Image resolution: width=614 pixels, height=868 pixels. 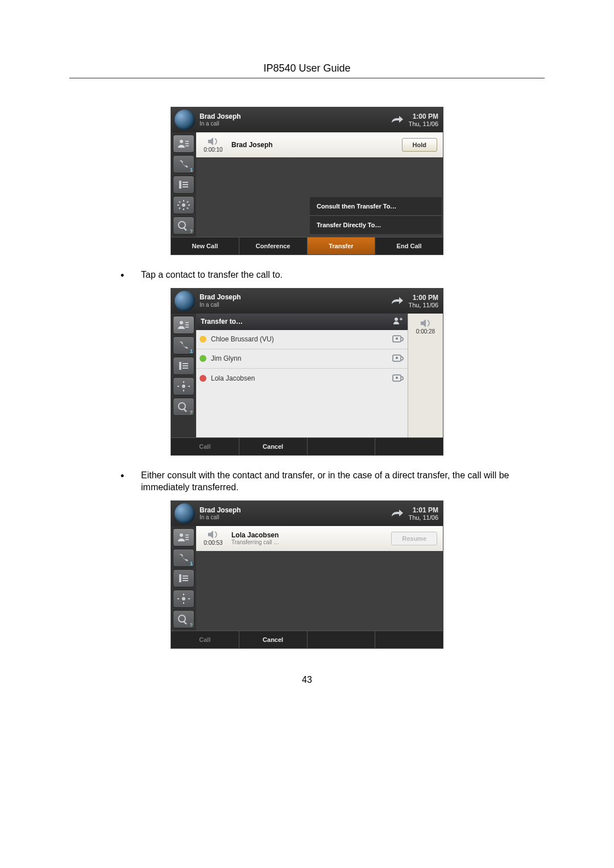 I want to click on status-bar: Brad Joseph In a call 1:00 PM Thu, 11/06, so click(x=307, y=301).